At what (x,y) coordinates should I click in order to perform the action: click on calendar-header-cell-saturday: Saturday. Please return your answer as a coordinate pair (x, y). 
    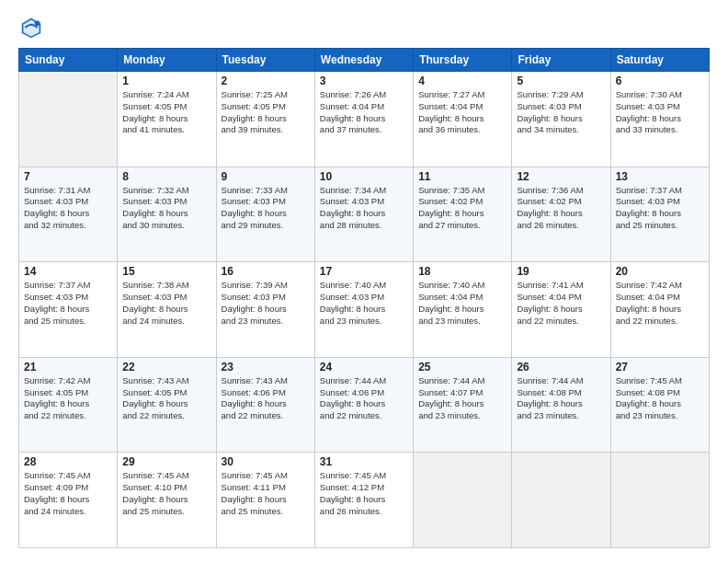
    Looking at the image, I should click on (660, 61).